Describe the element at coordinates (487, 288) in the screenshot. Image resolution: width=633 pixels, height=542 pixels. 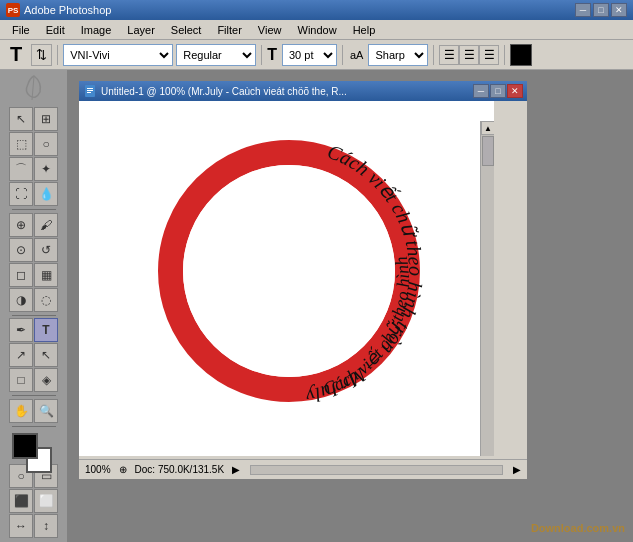
I see `document-vertical-scrollbar: ▲ ▼` at that location.